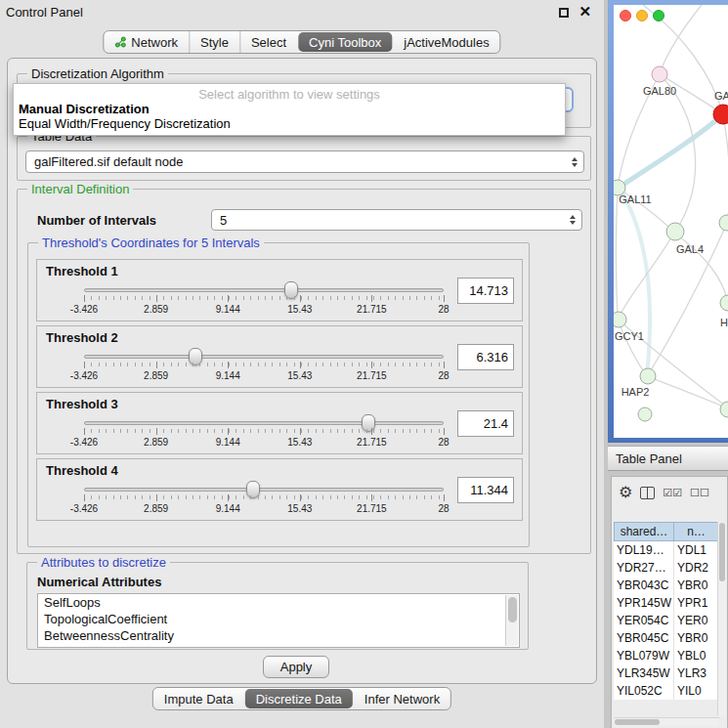  What do you see at coordinates (721, 114) in the screenshot?
I see `network-node-selected` at bounding box center [721, 114].